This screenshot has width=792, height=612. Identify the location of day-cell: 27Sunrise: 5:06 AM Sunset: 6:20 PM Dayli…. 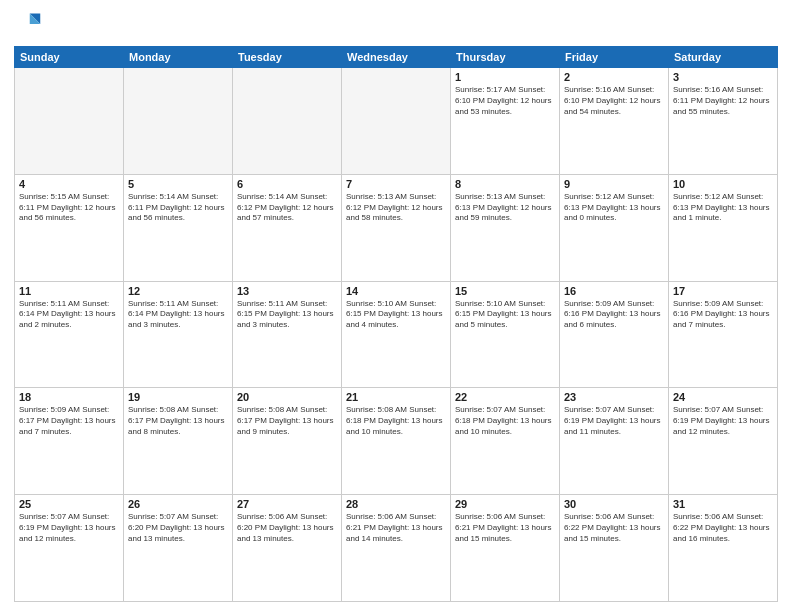
(288, 548).